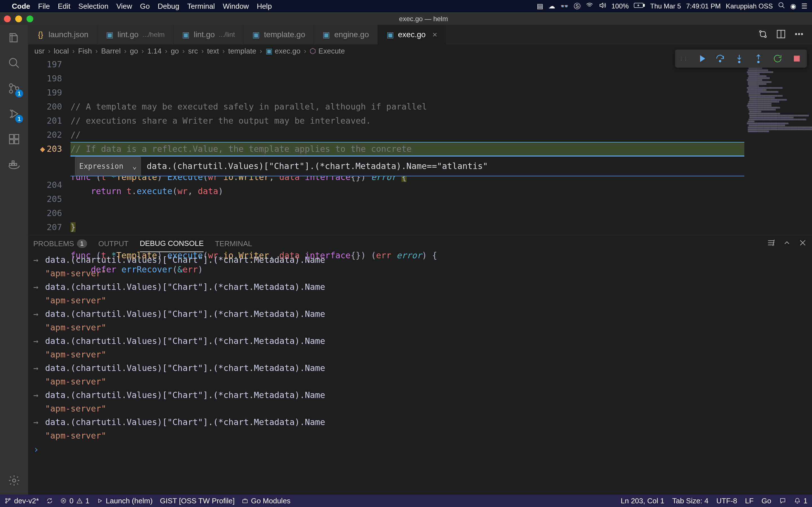 This screenshot has height=507, width=812. I want to click on tray-icon: ☁, so click(552, 6).